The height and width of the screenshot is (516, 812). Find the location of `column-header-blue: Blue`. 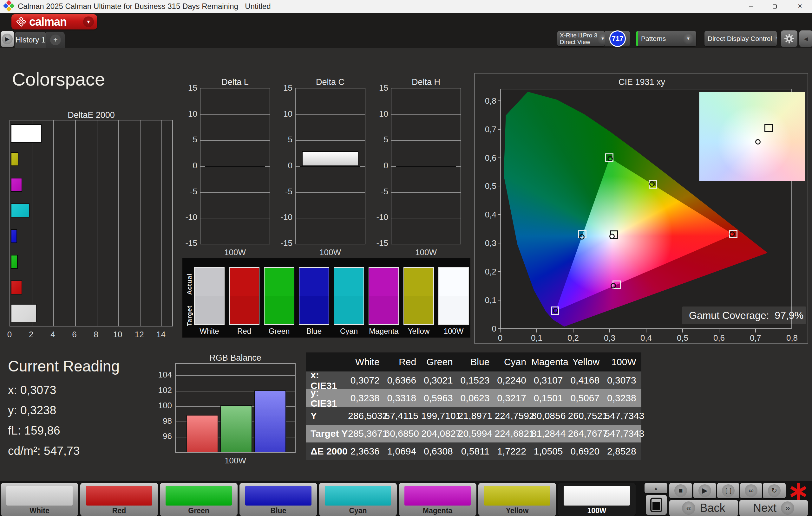

column-header-blue: Blue is located at coordinates (476, 362).